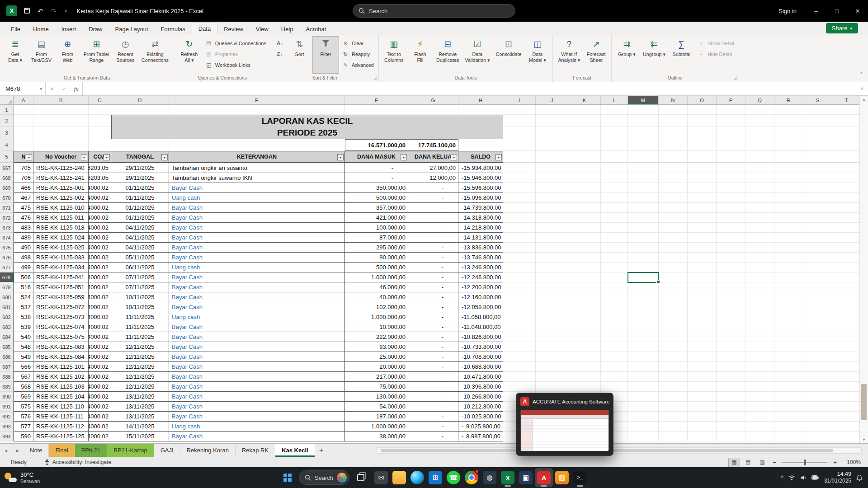 The image size is (868, 488). I want to click on cell-M668, so click(643, 178).